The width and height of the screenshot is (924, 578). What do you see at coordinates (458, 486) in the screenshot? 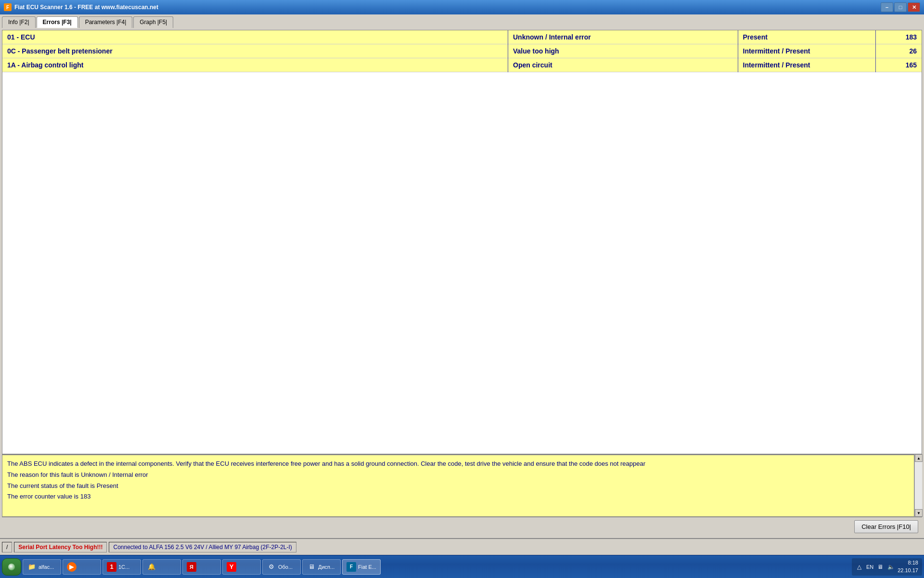
I see `description-line3: The current status of the fault is Prese…` at bounding box center [458, 486].